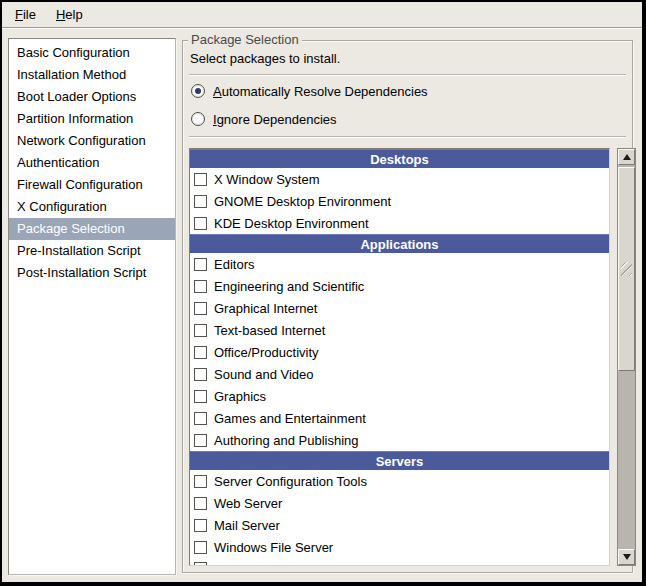 This screenshot has width=646, height=586. Describe the element at coordinates (92, 207) in the screenshot. I see `sidebar-item: X Configuration` at that location.